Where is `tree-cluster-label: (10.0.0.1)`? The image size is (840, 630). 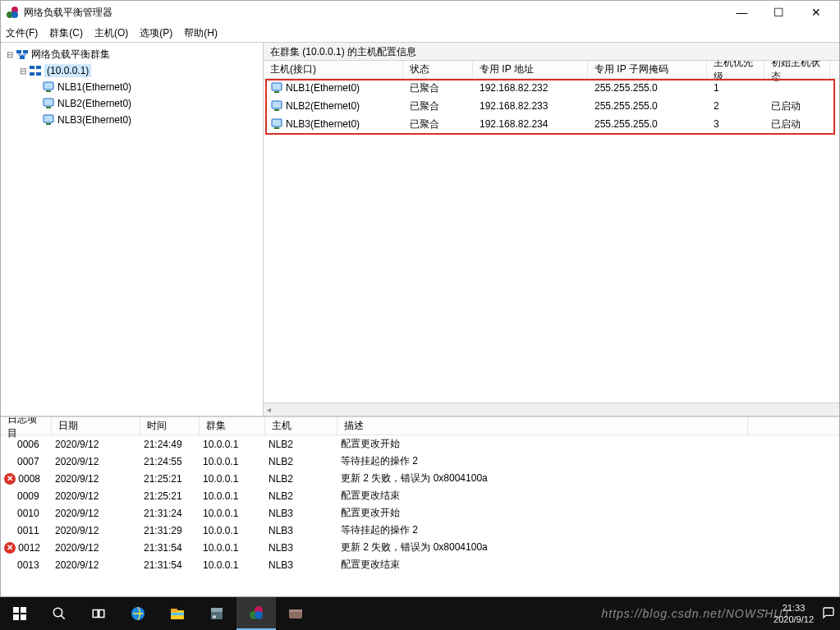
tree-cluster-label: (10.0.0.1) is located at coordinates (67, 71).